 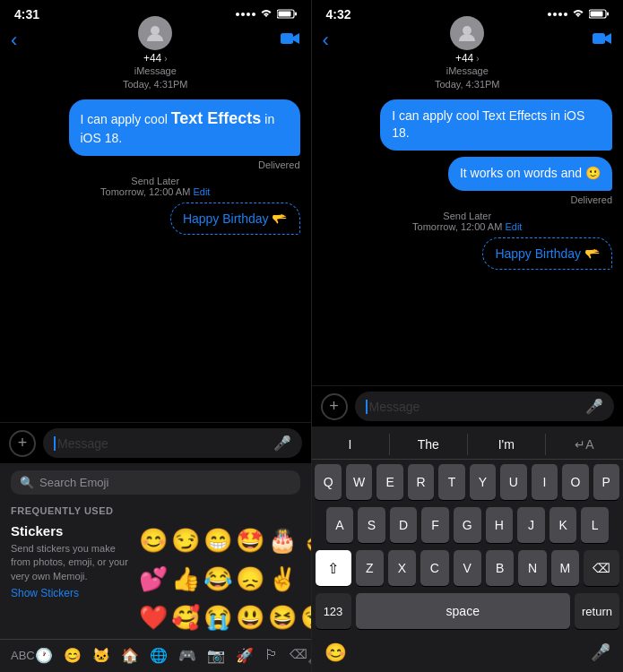 I want to click on emoji-item: ✌️, so click(x=282, y=579).